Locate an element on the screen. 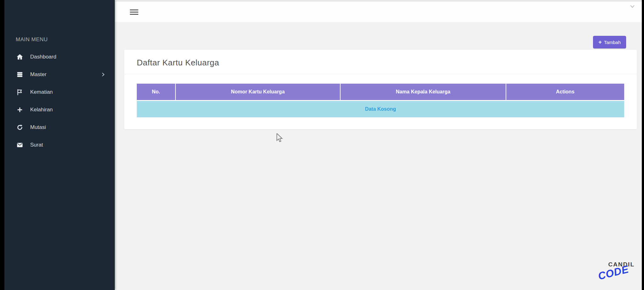  card-divider is located at coordinates (380, 74).